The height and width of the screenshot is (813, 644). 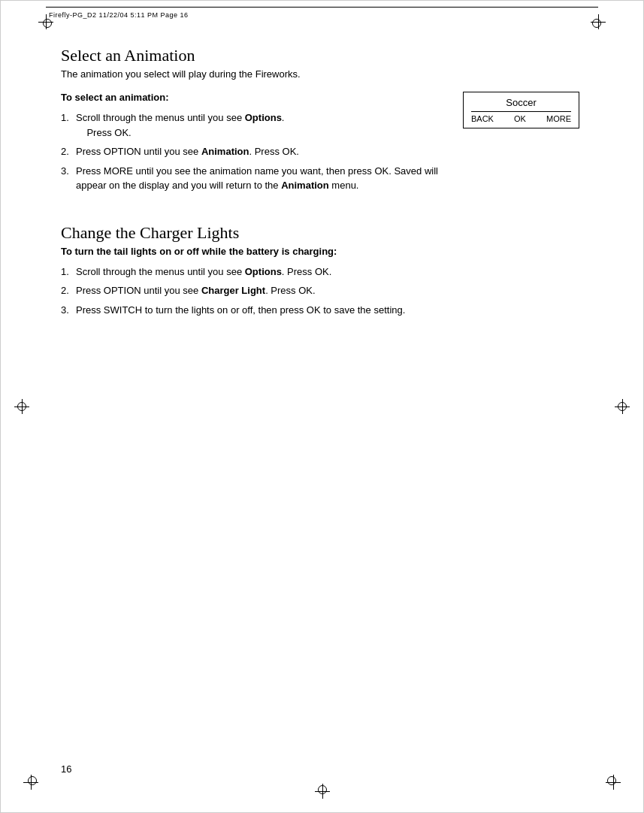 What do you see at coordinates (322, 251) in the screenshot?
I see `charger-instruction-heading: To turn the tail lights on or off while …` at bounding box center [322, 251].